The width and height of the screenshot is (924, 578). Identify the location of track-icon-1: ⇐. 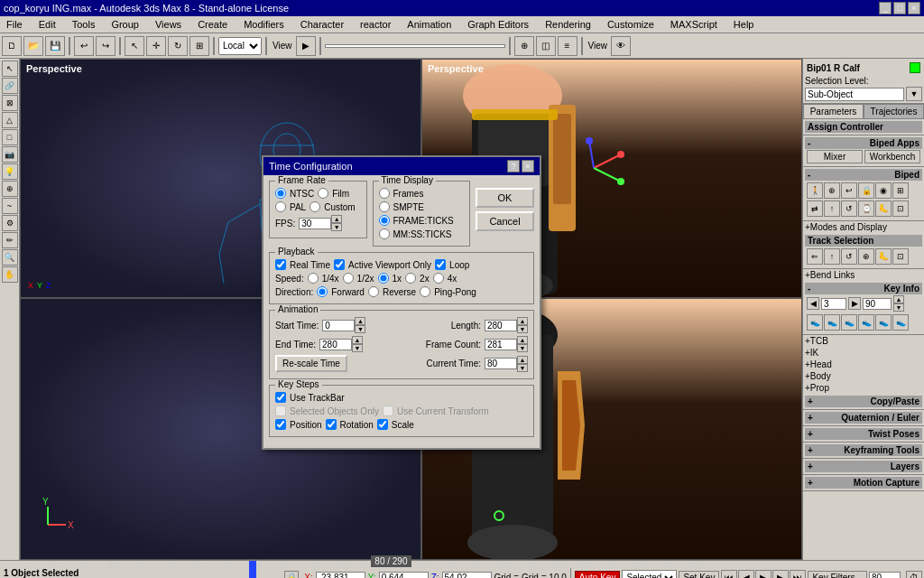
(815, 256).